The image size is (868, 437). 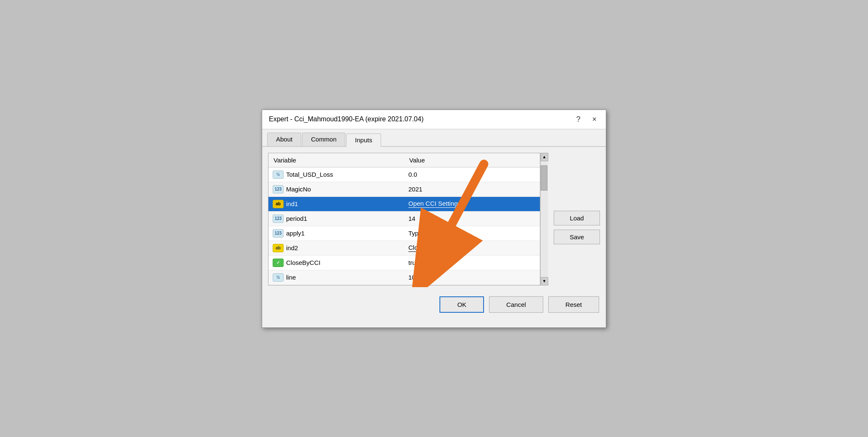 I want to click on help-button: ?, so click(x=578, y=119).